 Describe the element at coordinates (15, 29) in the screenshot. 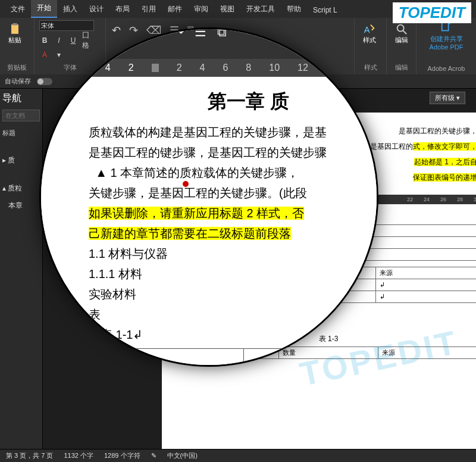

I see `paste-icon` at that location.